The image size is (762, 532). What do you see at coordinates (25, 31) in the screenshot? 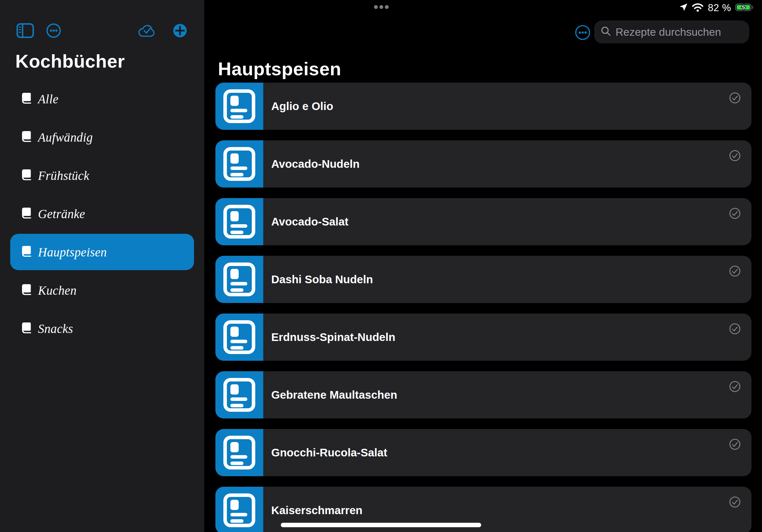
I see `sidebar-toggle-button` at bounding box center [25, 31].